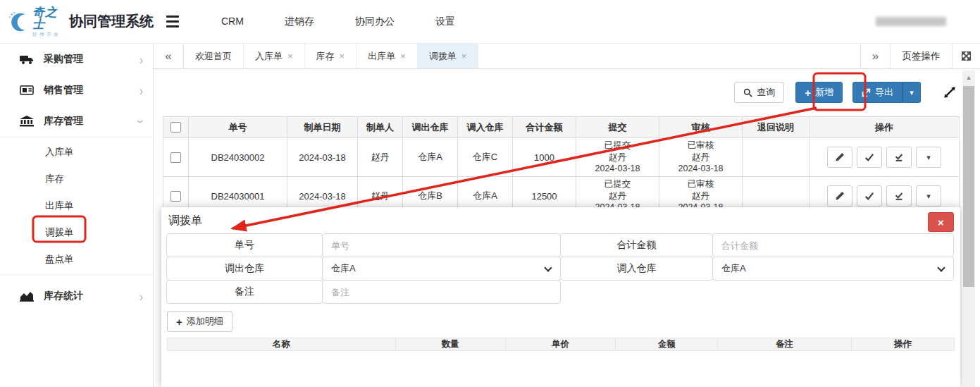 Image resolution: width=980 pixels, height=387 pixels. What do you see at coordinates (382, 56) in the screenshot?
I see `tab-label: 出库单` at bounding box center [382, 56].